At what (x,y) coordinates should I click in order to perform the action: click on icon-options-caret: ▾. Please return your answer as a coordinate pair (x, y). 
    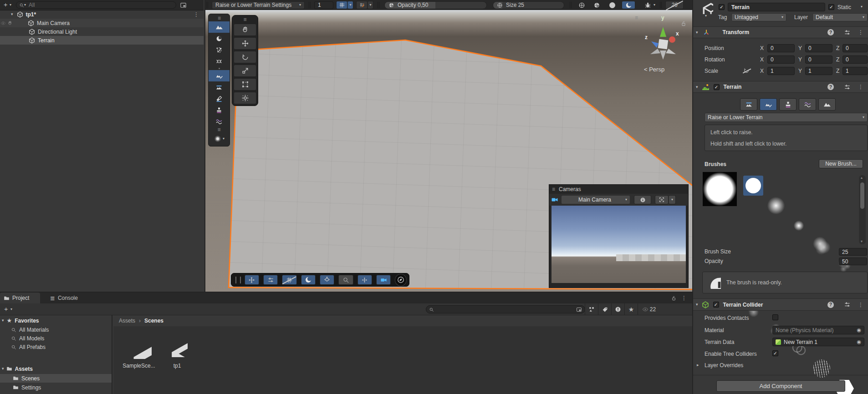
    Looking at the image, I should click on (706, 16).